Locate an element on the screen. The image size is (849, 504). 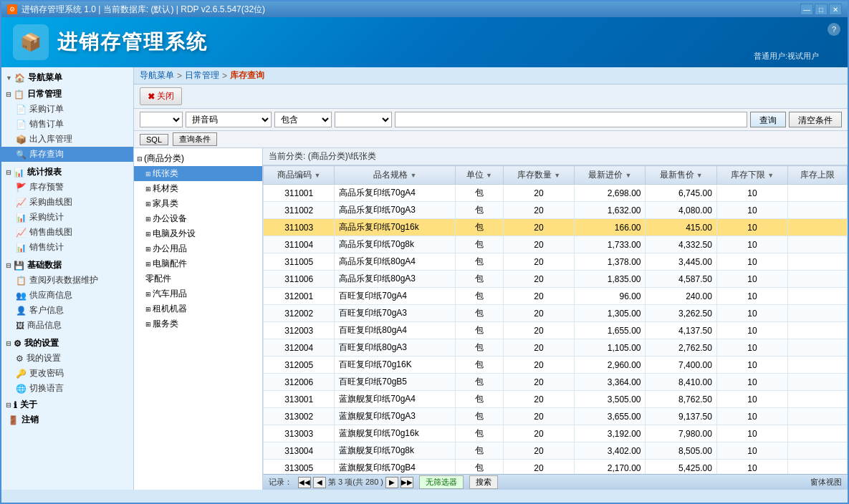
cat-furniture-expand-icon: ⊞ is located at coordinates (148, 204).